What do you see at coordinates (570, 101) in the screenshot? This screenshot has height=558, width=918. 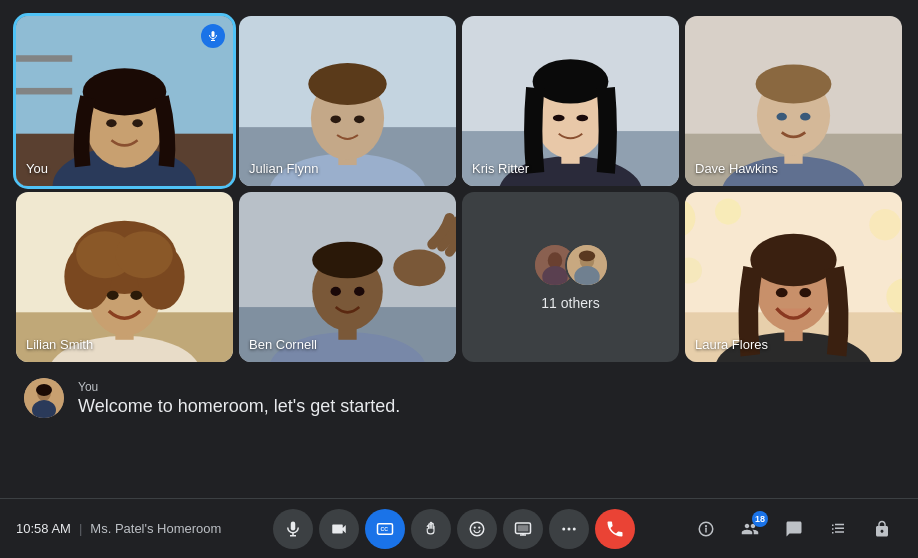 I see `tile-kris: Kris Ritter` at bounding box center [570, 101].